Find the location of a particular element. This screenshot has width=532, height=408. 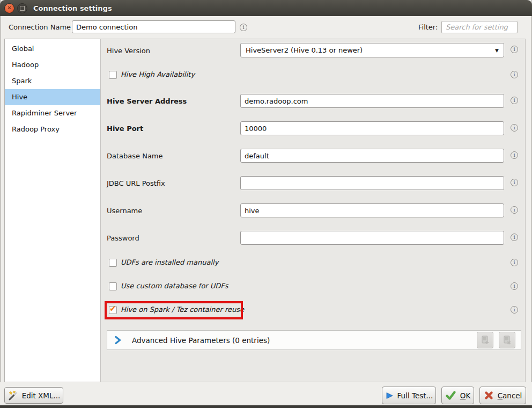

hive-version-dropdown: HiveServer2 (Hive 0.13 or newer) ▼ is located at coordinates (372, 50).